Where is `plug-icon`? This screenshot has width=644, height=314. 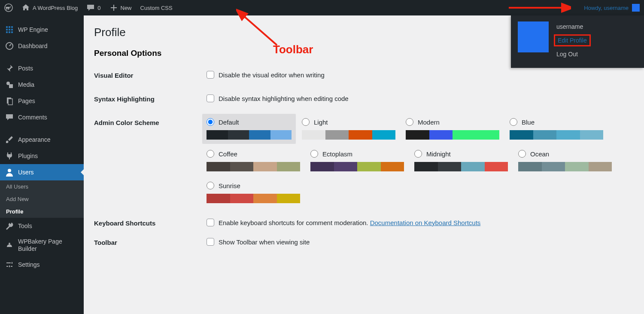
plug-icon is located at coordinates (9, 156).